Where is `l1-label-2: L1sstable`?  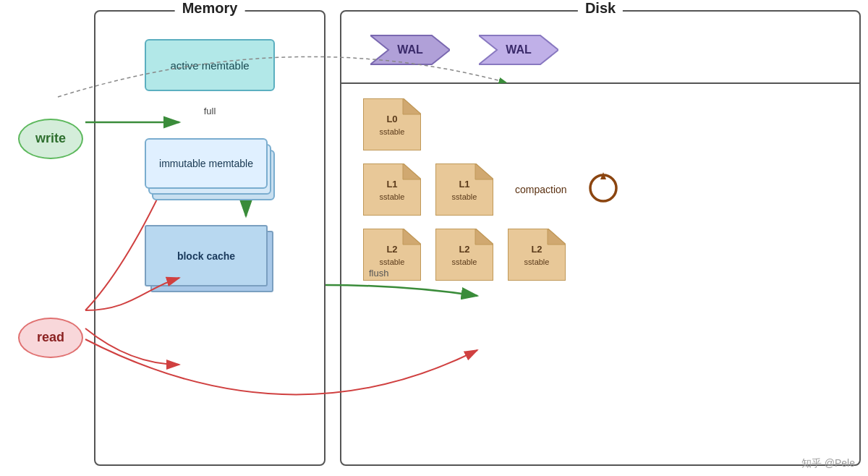 l1-label-2: L1sstable is located at coordinates (464, 191).